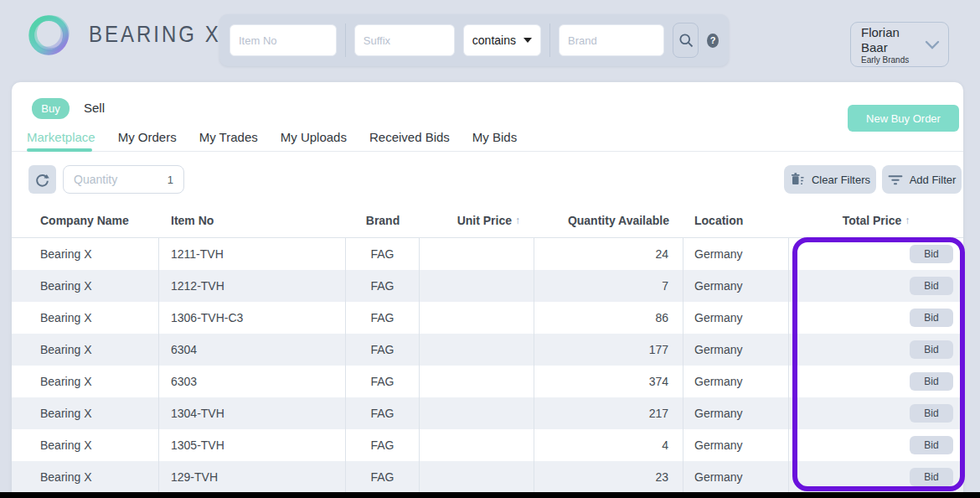 Image resolution: width=980 pixels, height=498 pixels. What do you see at coordinates (253, 350) in the screenshot?
I see `cell-item-no: 6304` at bounding box center [253, 350].